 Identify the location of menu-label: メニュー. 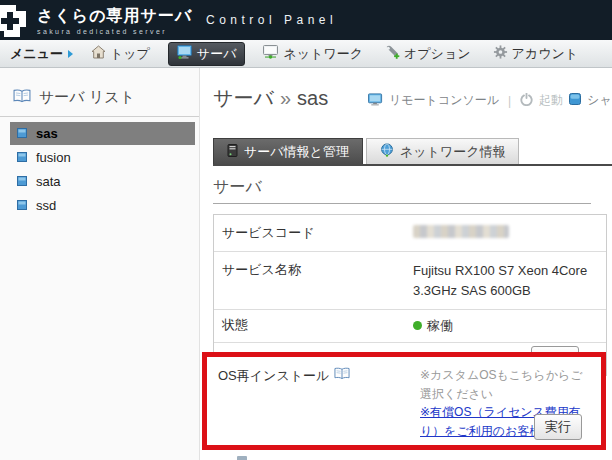
(36, 54).